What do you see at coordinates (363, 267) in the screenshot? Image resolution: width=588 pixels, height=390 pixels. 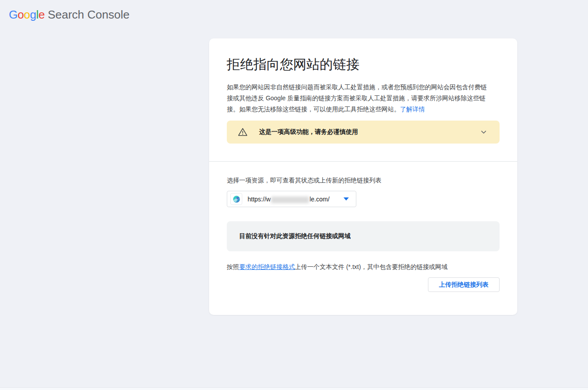 I see `upload-instruction: 按照要求的拒绝链接格式上传一个文本文件 (*.txt)，其中包含要拒绝的链接或网…` at bounding box center [363, 267].